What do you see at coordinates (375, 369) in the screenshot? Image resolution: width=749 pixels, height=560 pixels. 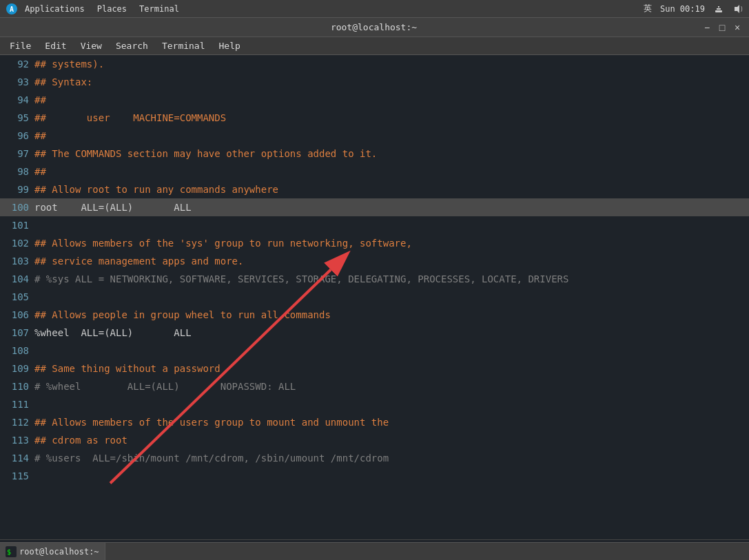 I see `code-line-109: 109 ## Same thing without a password` at bounding box center [375, 369].